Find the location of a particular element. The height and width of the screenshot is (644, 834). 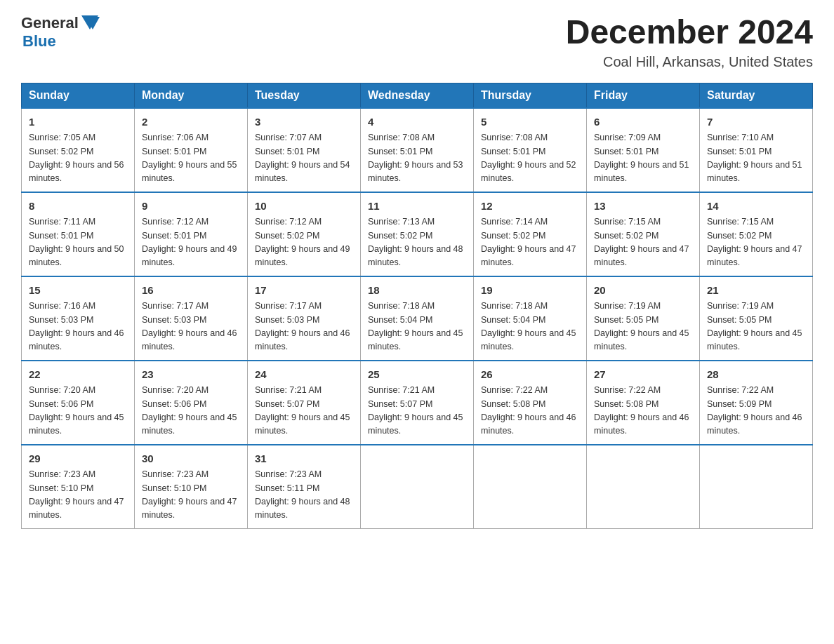

day-number: 12 is located at coordinates (530, 206).